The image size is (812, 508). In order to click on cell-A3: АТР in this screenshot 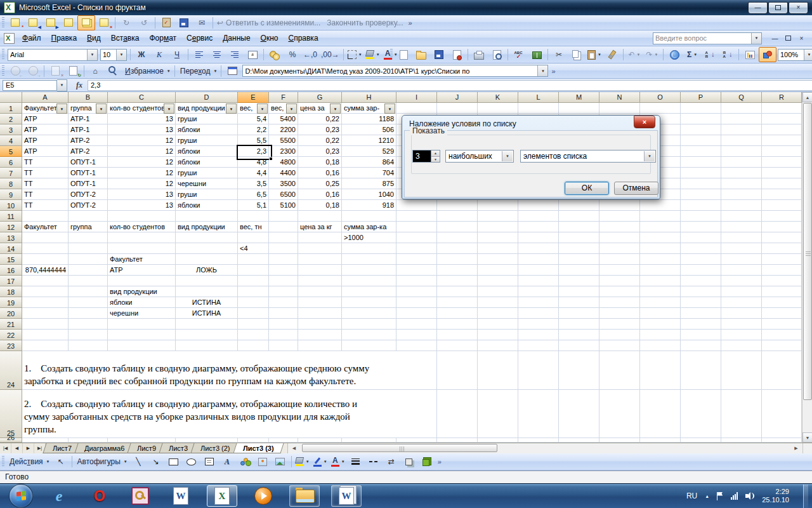, I will do `click(46, 130)`.